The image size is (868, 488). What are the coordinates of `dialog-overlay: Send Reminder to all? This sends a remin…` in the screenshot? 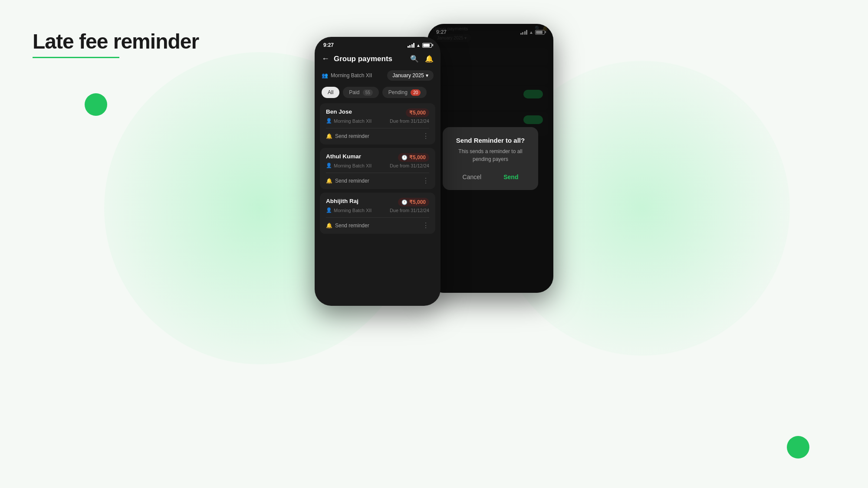 It's located at (490, 158).